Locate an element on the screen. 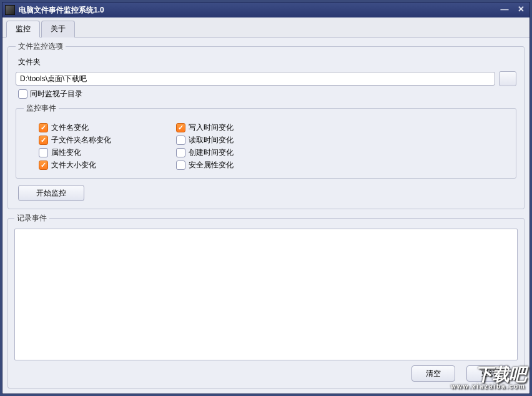 The image size is (532, 396). subfolder-name-checkbox is located at coordinates (44, 140).